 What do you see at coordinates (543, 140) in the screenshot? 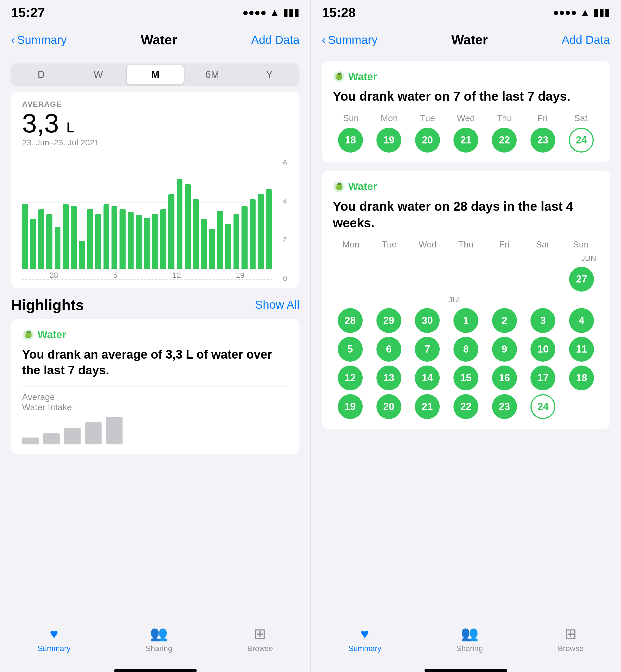
I see `cal1-cell-23: 23` at bounding box center [543, 140].